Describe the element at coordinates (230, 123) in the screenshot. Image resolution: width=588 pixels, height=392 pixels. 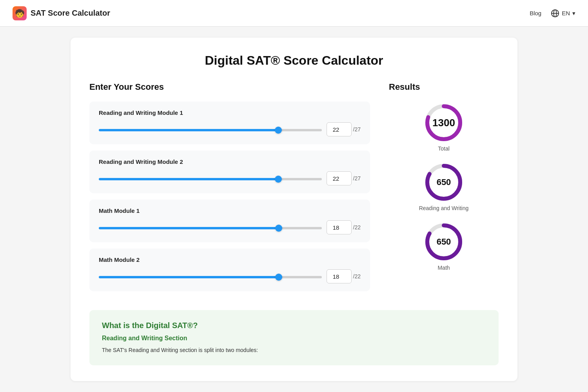
I see `module-card-rw1: Reading and Writing Module 1 /27` at that location.